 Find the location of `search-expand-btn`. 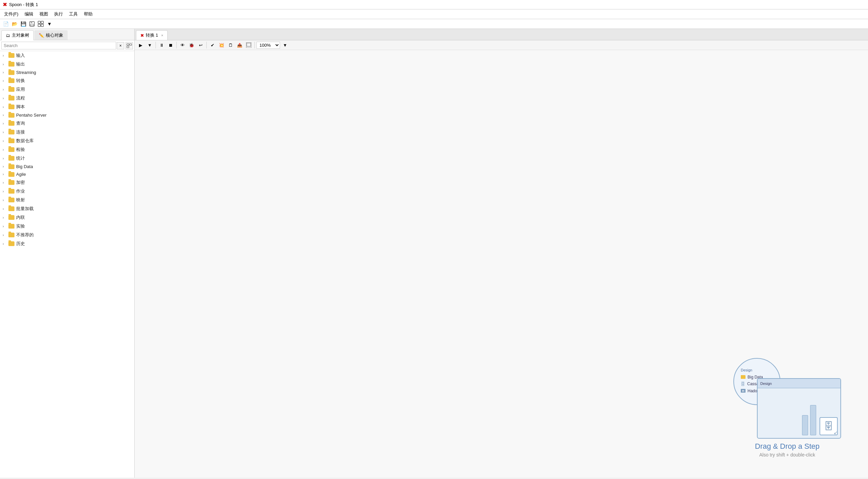

search-expand-btn is located at coordinates (129, 46).